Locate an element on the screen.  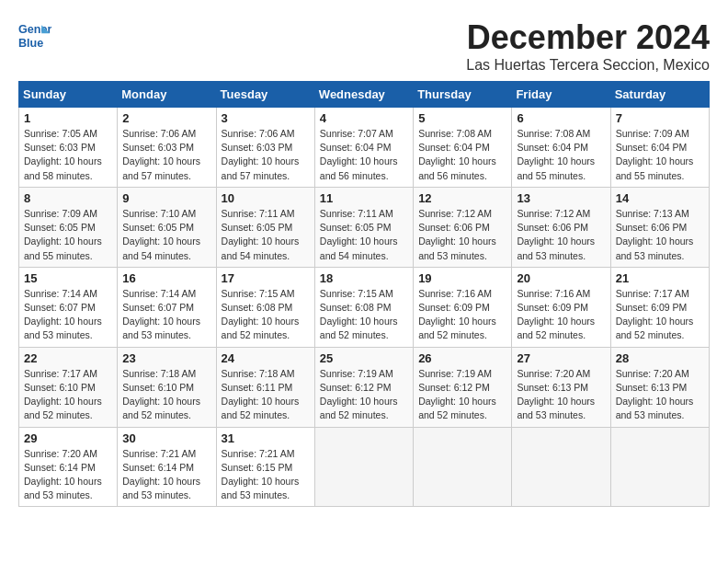
calendar-day-cell: 10Sunrise: 7:11 AMSunset: 6:05 PMDayligh… is located at coordinates (265, 226).